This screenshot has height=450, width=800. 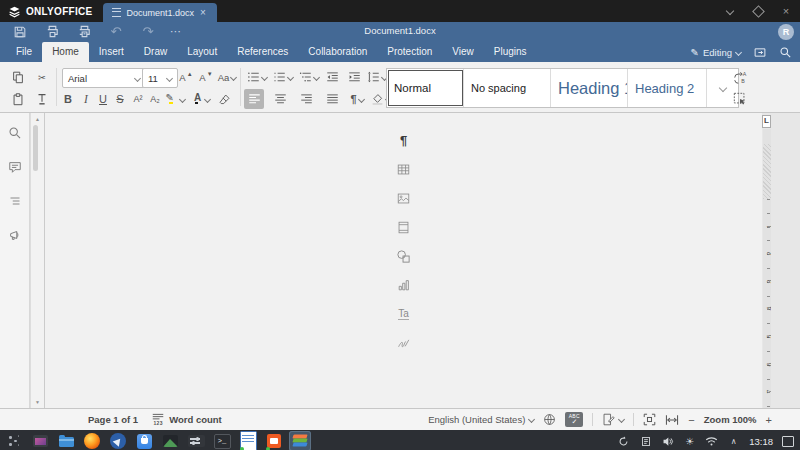 What do you see at coordinates (280, 99) in the screenshot?
I see `align-center-button` at bounding box center [280, 99].